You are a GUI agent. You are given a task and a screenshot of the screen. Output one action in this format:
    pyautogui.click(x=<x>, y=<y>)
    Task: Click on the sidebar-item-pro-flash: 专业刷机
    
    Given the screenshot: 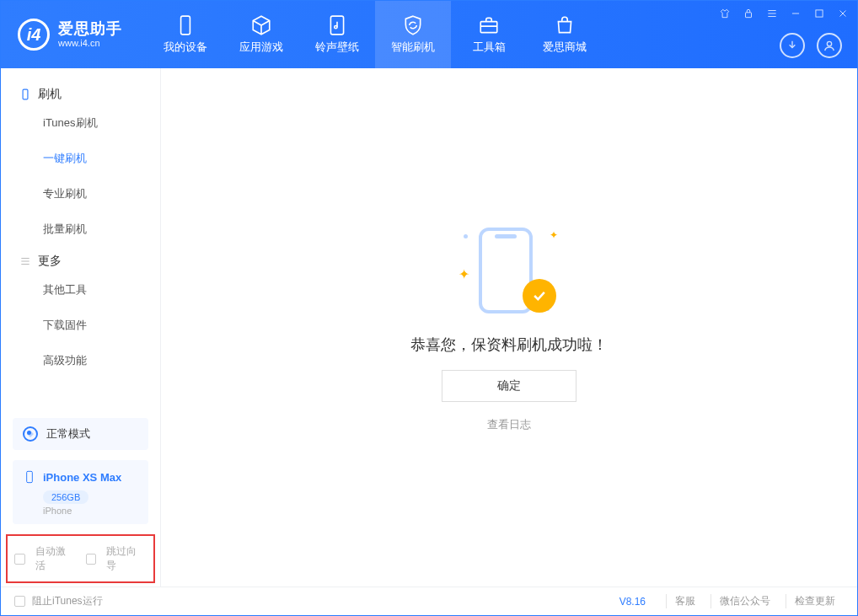 What is the action you would take?
    pyautogui.click(x=81, y=194)
    